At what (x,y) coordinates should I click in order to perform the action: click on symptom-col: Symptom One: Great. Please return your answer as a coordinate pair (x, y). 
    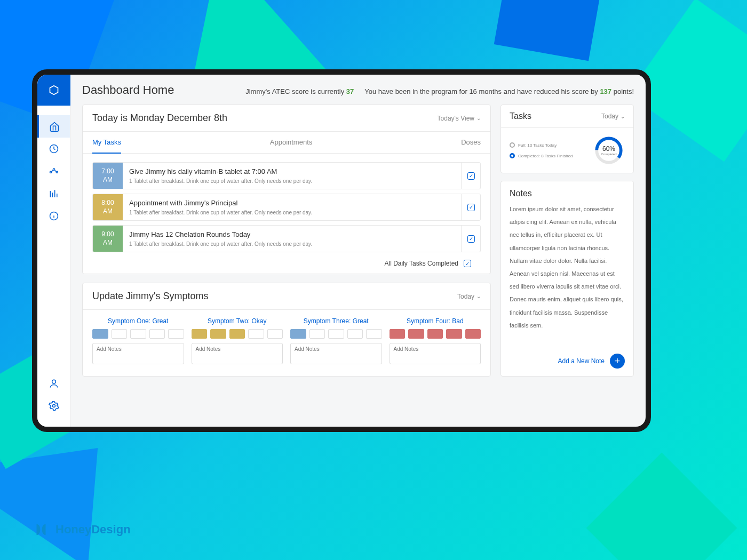
    Looking at the image, I should click on (138, 342).